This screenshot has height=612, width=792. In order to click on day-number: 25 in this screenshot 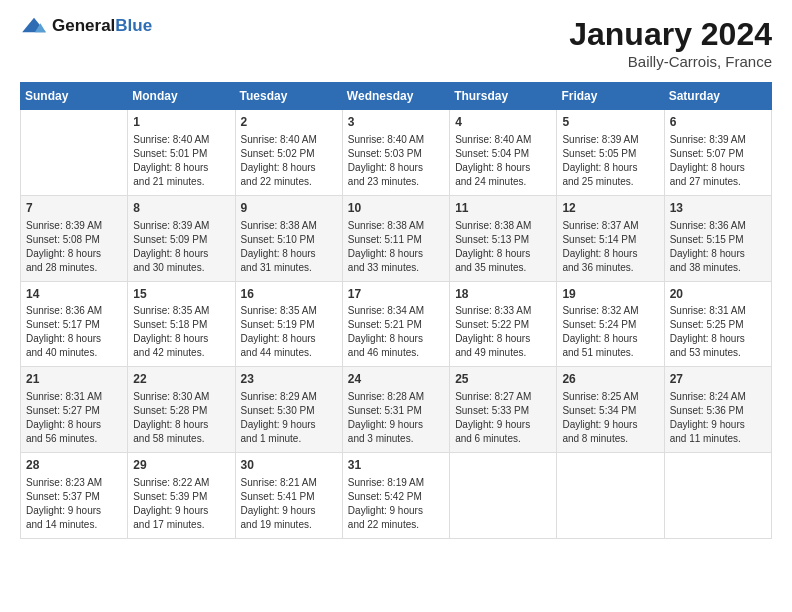, I will do `click(503, 380)`.